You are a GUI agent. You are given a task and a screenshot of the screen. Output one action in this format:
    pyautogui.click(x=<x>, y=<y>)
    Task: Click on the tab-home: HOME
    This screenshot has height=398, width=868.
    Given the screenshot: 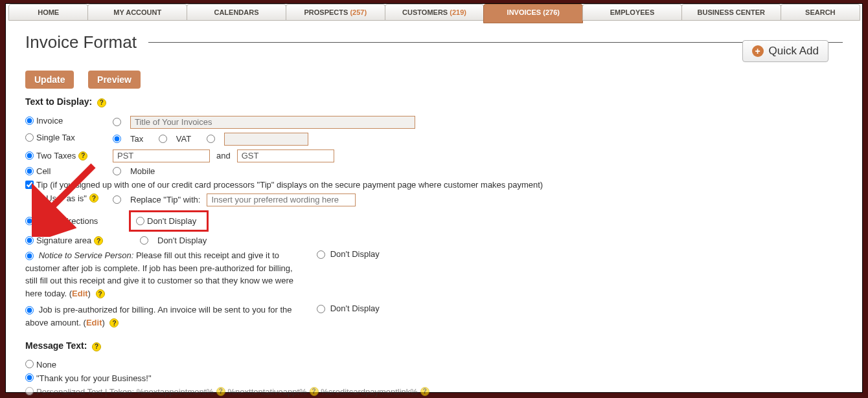 What is the action you would take?
    pyautogui.click(x=48, y=12)
    